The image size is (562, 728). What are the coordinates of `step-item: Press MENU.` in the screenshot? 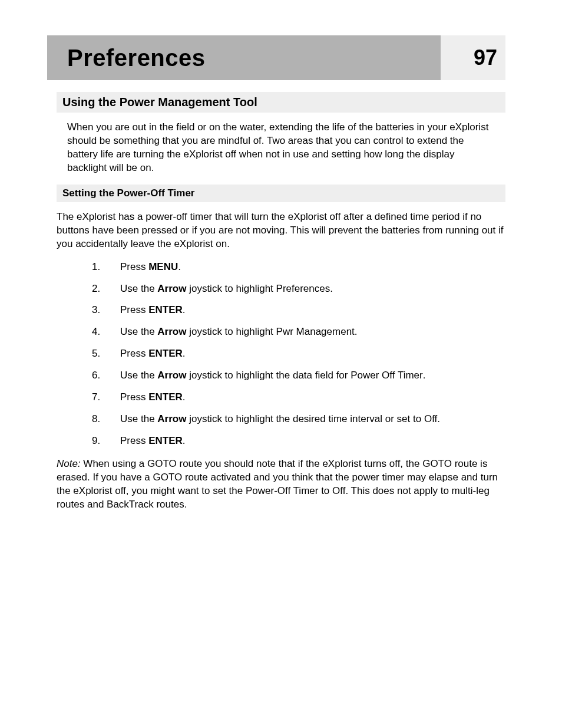 It's located at (299, 268).